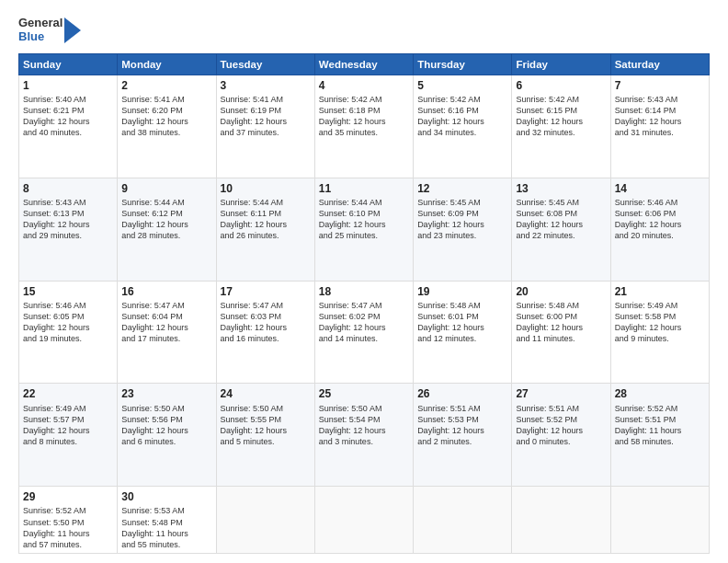  Describe the element at coordinates (166, 394) in the screenshot. I see `day-number: 23` at that location.